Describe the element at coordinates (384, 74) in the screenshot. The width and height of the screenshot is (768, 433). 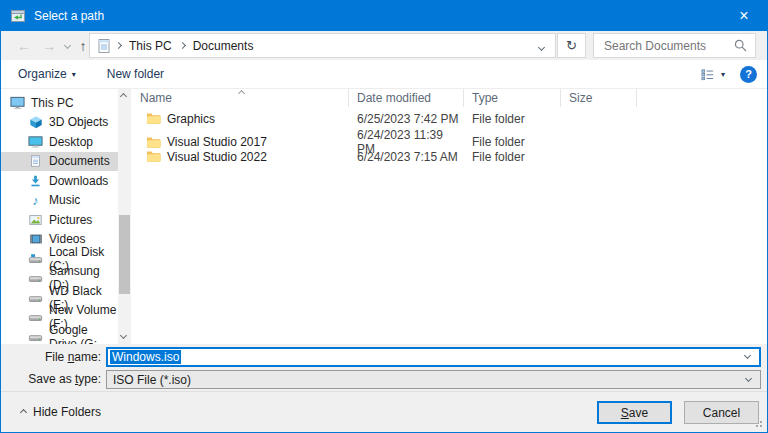
I see `command-toolbar: Organize ▾ New folder ▾ ?` at that location.